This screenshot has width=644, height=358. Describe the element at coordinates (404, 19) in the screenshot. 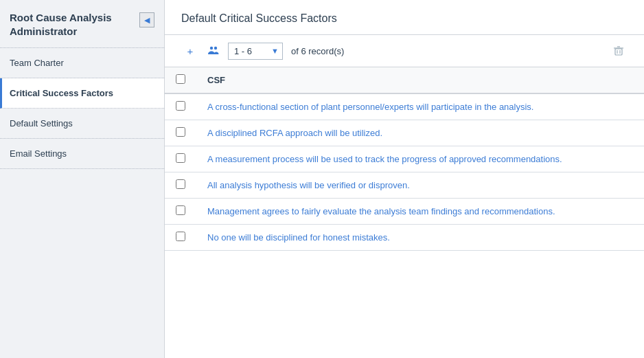

I see `page-title: Default Critical Success Factors` at that location.